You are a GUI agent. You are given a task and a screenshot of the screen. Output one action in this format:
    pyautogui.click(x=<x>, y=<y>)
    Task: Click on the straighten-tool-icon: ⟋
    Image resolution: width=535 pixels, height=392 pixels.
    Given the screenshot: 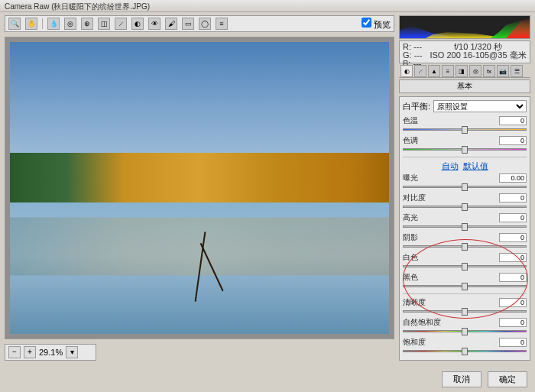 What is the action you would take?
    pyautogui.click(x=121, y=24)
    